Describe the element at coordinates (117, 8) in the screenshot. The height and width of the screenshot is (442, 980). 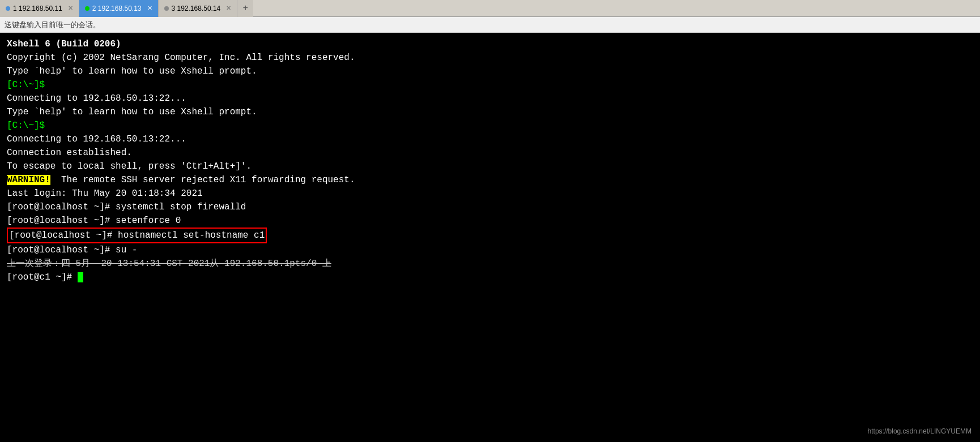
I see `tab2-label: 2 192.168.50.13` at that location.